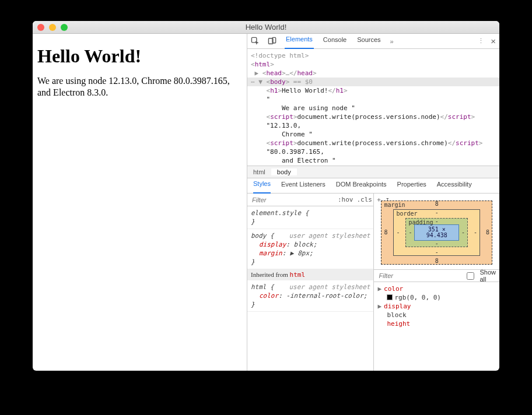  What do you see at coordinates (436, 231) in the screenshot?
I see `box-model-diagram: margin 8 8 8 8 border - - - -` at bounding box center [436, 231].